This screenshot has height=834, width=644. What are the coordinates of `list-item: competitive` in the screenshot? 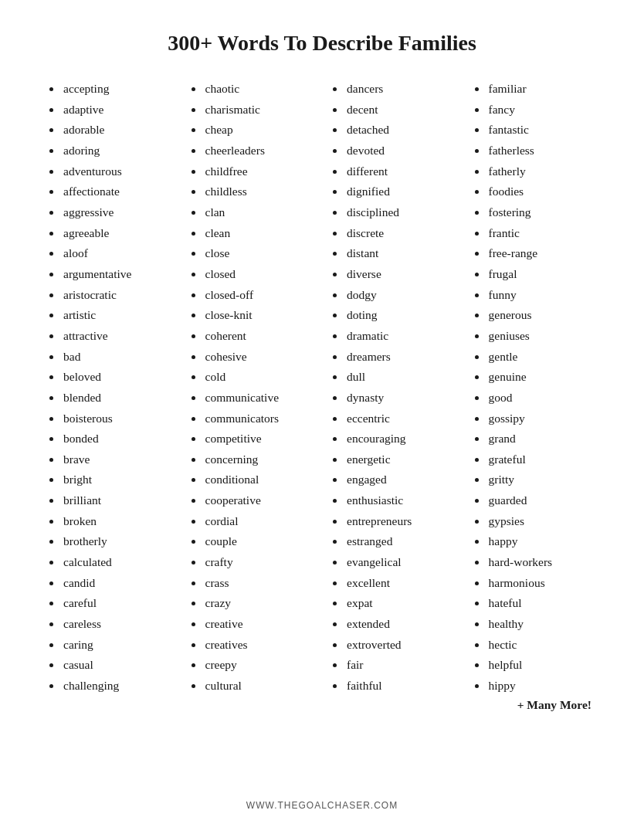 It's located at (259, 439).